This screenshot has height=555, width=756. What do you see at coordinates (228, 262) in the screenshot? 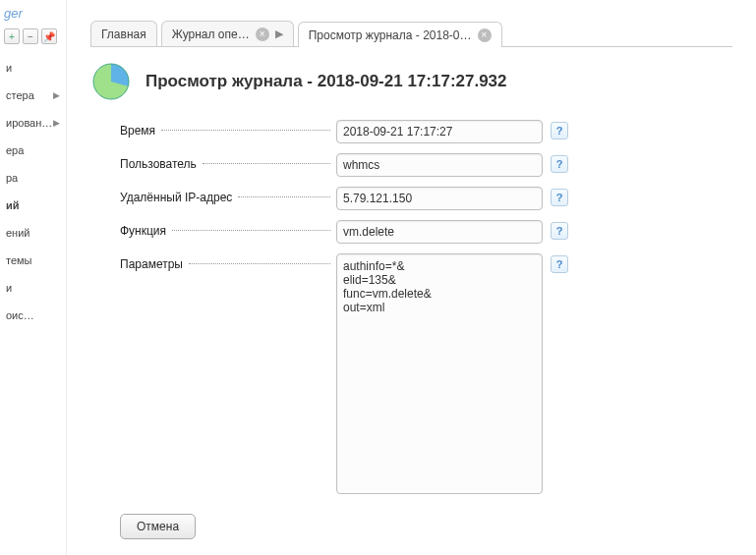
I see `label-params: Параметры` at bounding box center [228, 262].